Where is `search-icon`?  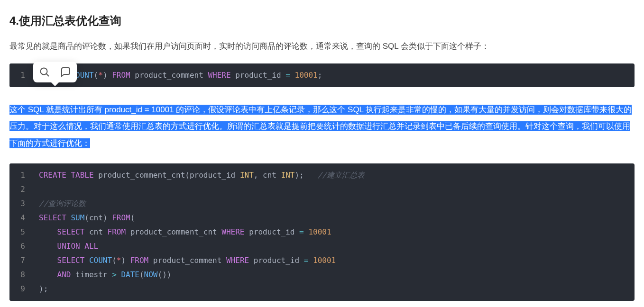 search-icon is located at coordinates (45, 72).